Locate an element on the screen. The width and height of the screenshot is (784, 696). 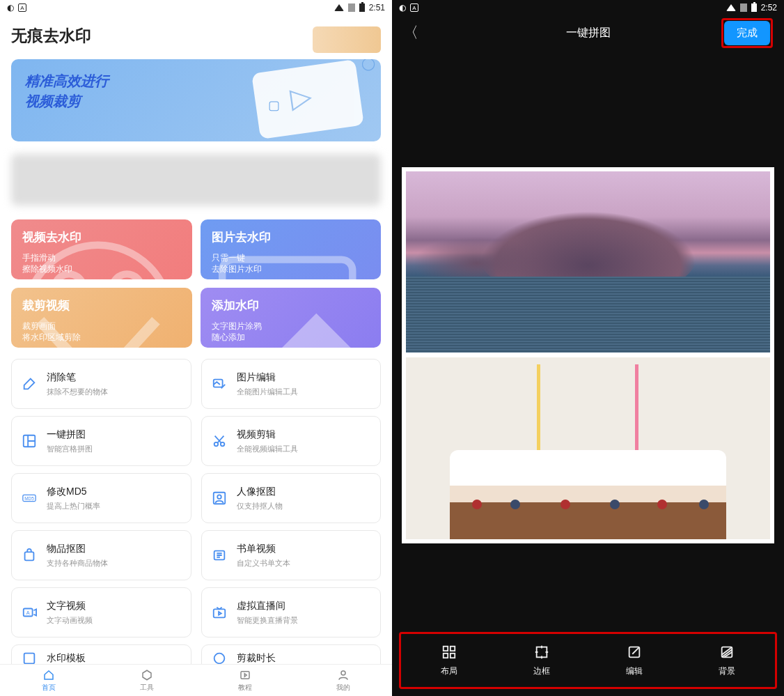
nav-me: 我的 is located at coordinates (343, 680).